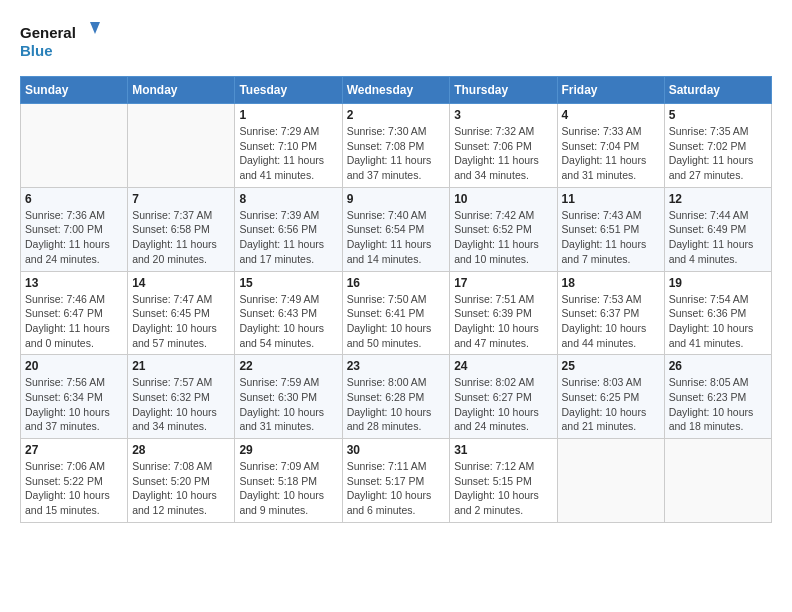 The width and height of the screenshot is (792, 612). What do you see at coordinates (396, 229) in the screenshot?
I see `calendar-week-2: 6Sunrise: 7:36 AM Sunset: 7:00 PM Daylig…` at bounding box center [396, 229].